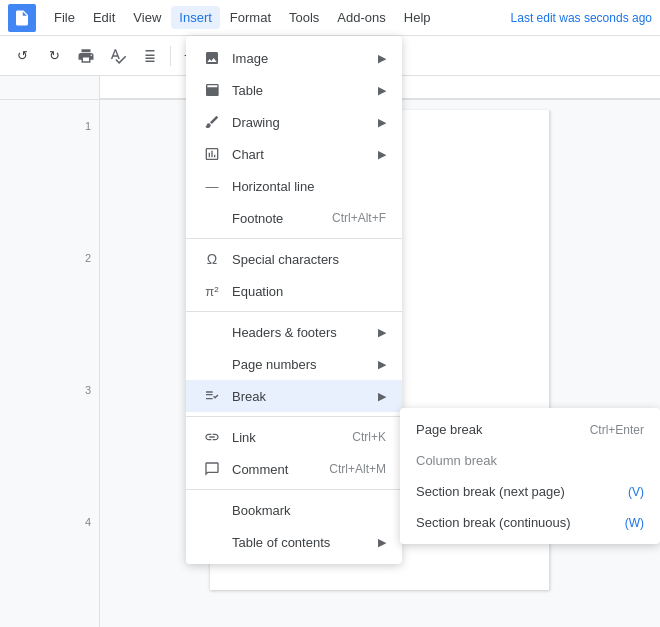 The height and width of the screenshot is (627, 660). What do you see at coordinates (294, 154) in the screenshot?
I see `insert-menu-chart: Chart ▶` at bounding box center [294, 154].